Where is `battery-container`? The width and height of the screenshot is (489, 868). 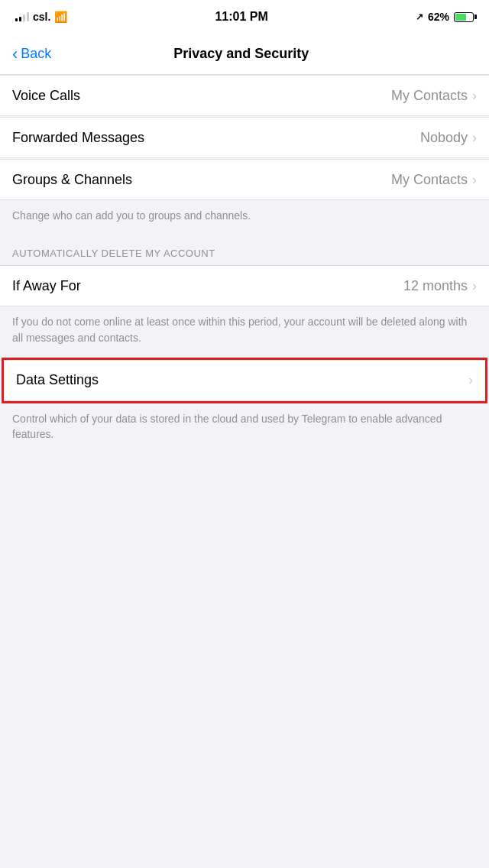 battery-container is located at coordinates (464, 17).